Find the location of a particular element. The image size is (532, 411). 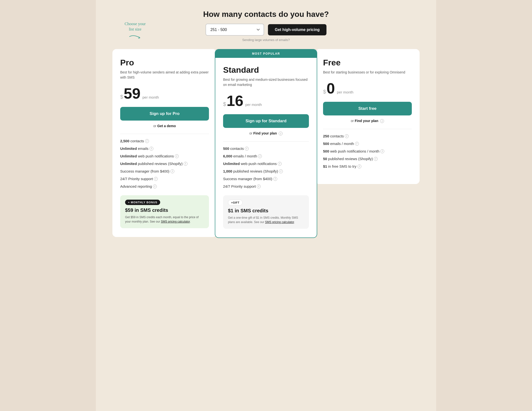

free-plan-desc: Best for starting businesses or for expl… is located at coordinates (367, 72).